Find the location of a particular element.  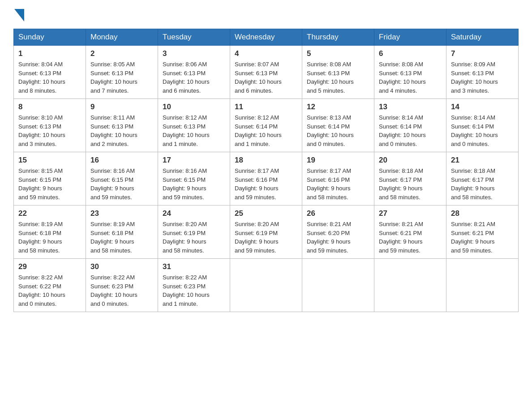

calendar-cell: 30Sunrise: 8:22 AMSunset: 6:23 PMDayligh… is located at coordinates (122, 286).